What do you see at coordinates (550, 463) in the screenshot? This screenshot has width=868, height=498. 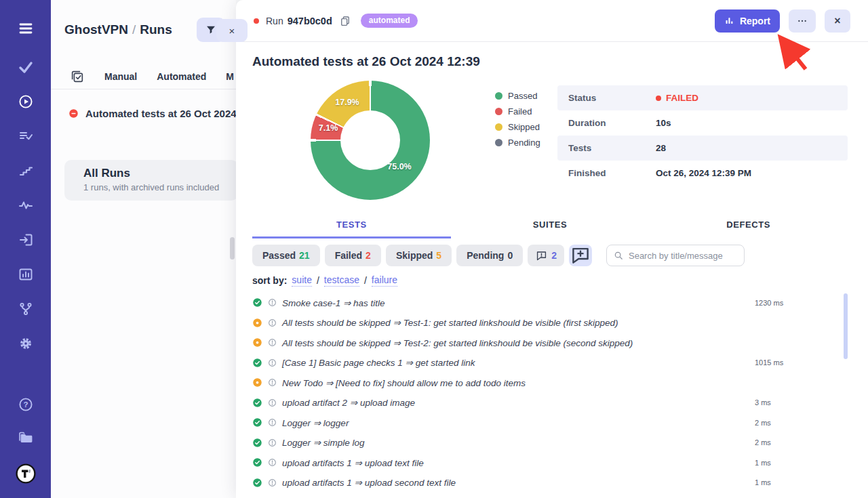 I see `test-row: upload artifacts 1 ⇒ upload text file1 m…` at bounding box center [550, 463].